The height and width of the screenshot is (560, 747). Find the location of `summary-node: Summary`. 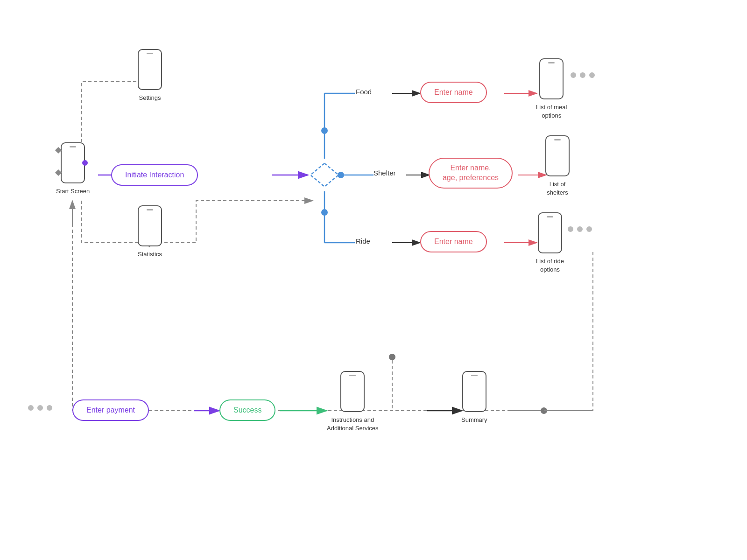

summary-node: Summary is located at coordinates (474, 398).